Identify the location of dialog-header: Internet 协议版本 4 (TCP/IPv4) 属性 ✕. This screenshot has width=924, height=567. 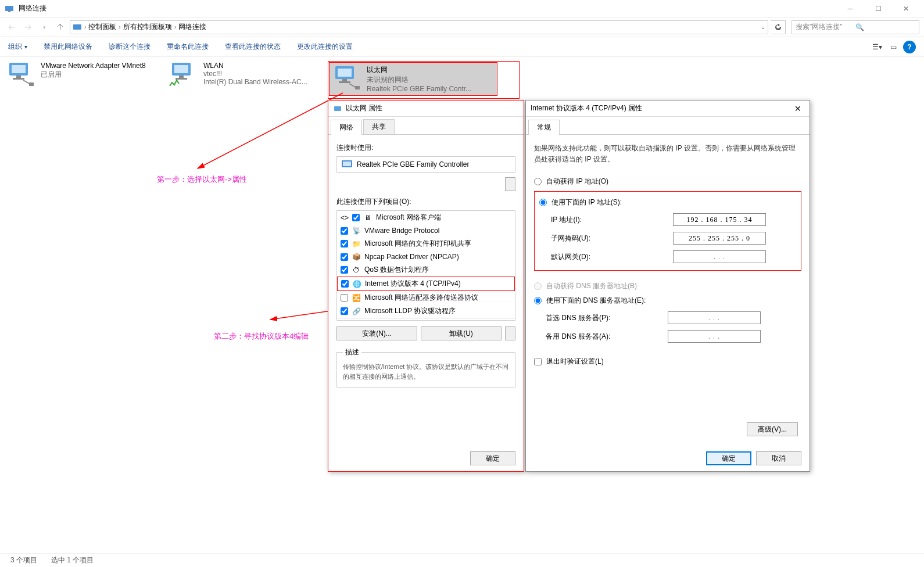
(668, 109).